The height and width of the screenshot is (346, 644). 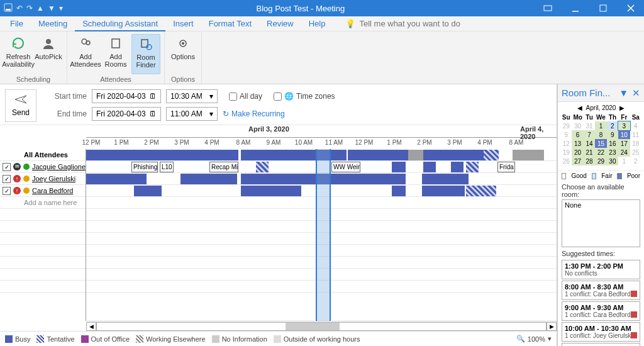 What do you see at coordinates (8, 9) in the screenshot?
I see `save-icon` at bounding box center [8, 9].